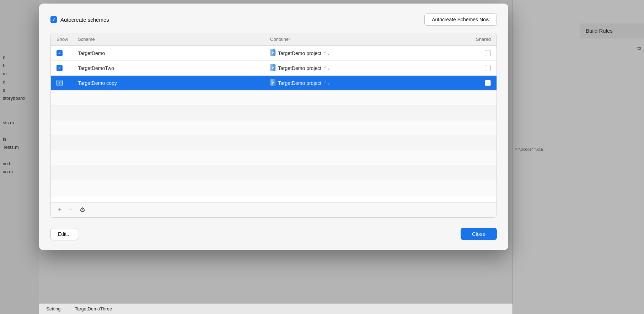 This screenshot has width=644, height=314. I want to click on stepper-icon-1: ⌃⌄, so click(327, 53).